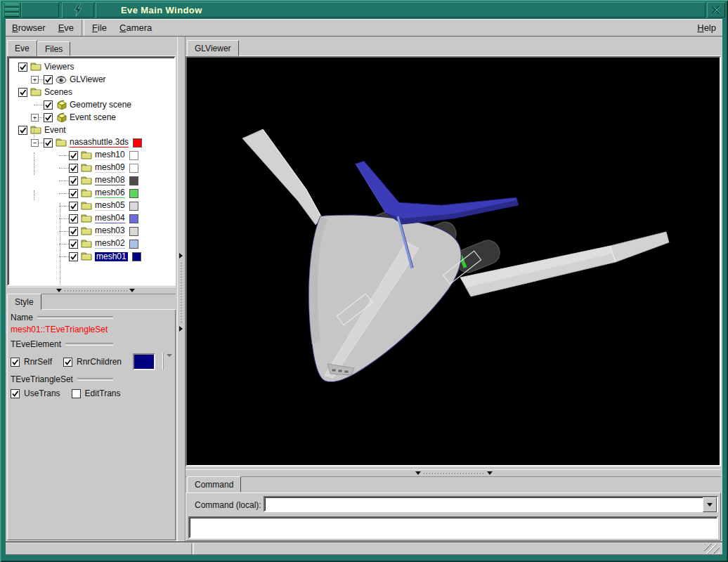  What do you see at coordinates (91, 171) in the screenshot?
I see `element-tree: Viewers+GLViewerScenesGeometry scene+Eve…` at bounding box center [91, 171].